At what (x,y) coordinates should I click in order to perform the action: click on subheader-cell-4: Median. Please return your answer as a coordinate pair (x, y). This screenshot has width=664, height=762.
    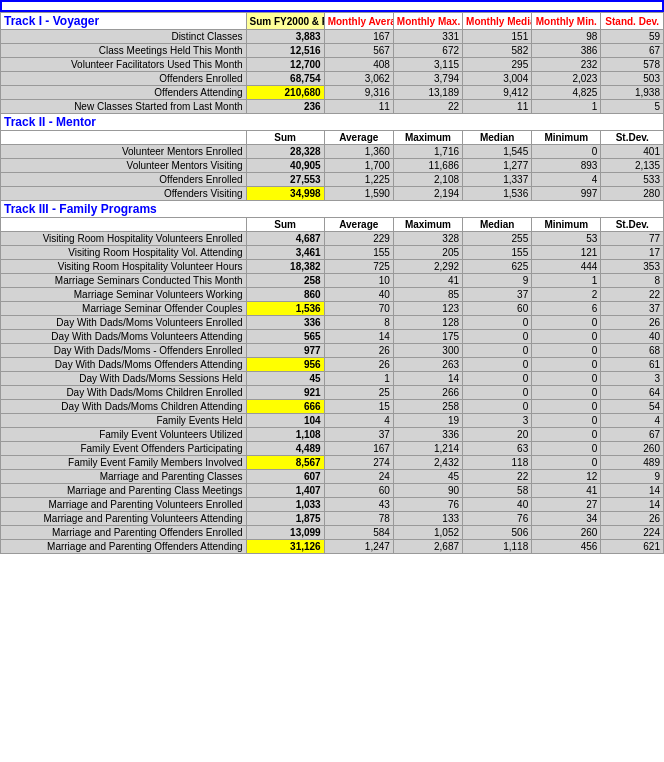
    Looking at the image, I should click on (498, 138).